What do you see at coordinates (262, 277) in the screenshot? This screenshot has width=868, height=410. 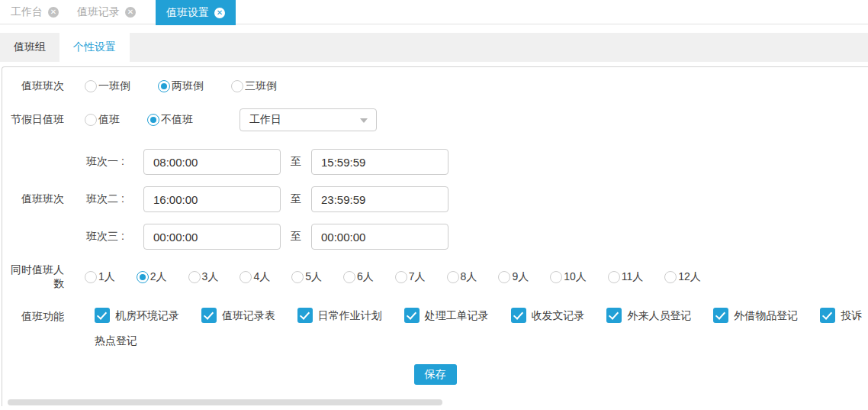 I see `radio-label: 4人` at bounding box center [262, 277].